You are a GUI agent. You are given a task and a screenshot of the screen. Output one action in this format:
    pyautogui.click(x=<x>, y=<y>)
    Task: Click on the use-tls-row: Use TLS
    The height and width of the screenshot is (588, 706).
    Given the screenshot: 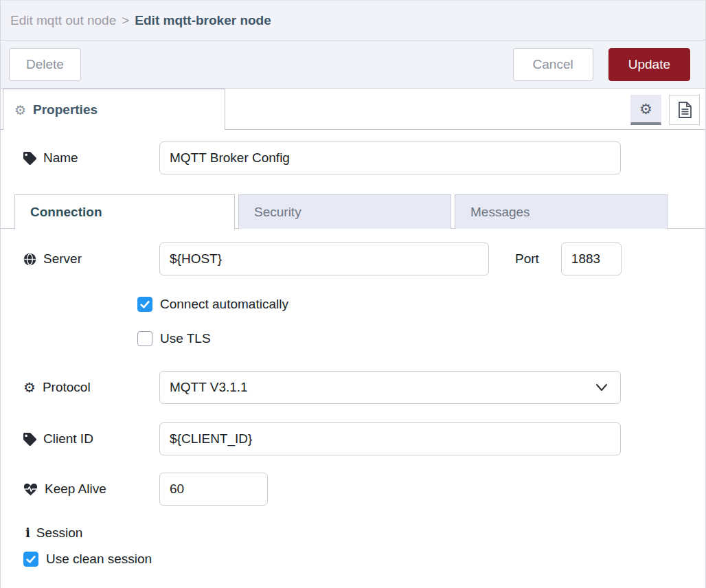 What is the action you would take?
    pyautogui.click(x=353, y=339)
    